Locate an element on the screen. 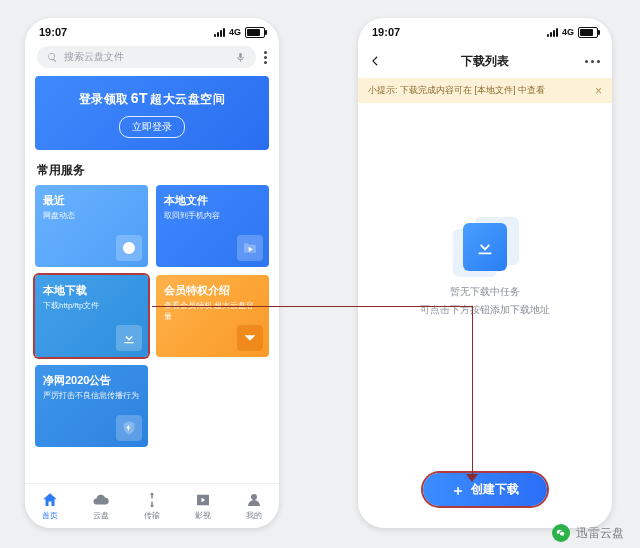 This screenshot has height=548, width=640. promo-banner: 登录领取6T超大云盘空间 立即登录 is located at coordinates (152, 113).